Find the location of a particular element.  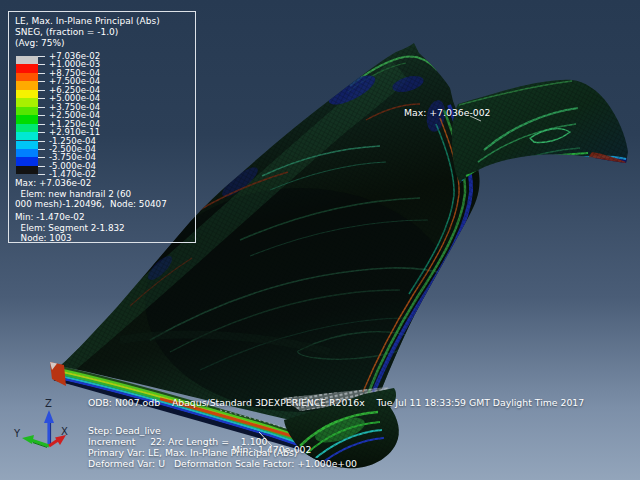

z-axis-label: Z is located at coordinates (48, 404).